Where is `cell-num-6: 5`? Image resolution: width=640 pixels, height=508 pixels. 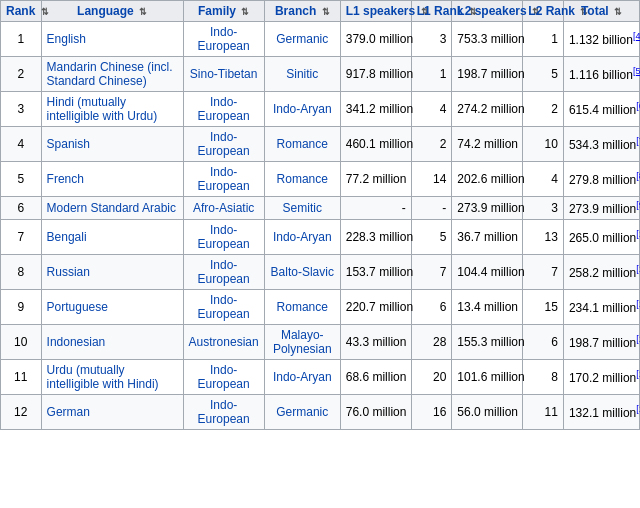
cell-num-6: 5 is located at coordinates (432, 238).